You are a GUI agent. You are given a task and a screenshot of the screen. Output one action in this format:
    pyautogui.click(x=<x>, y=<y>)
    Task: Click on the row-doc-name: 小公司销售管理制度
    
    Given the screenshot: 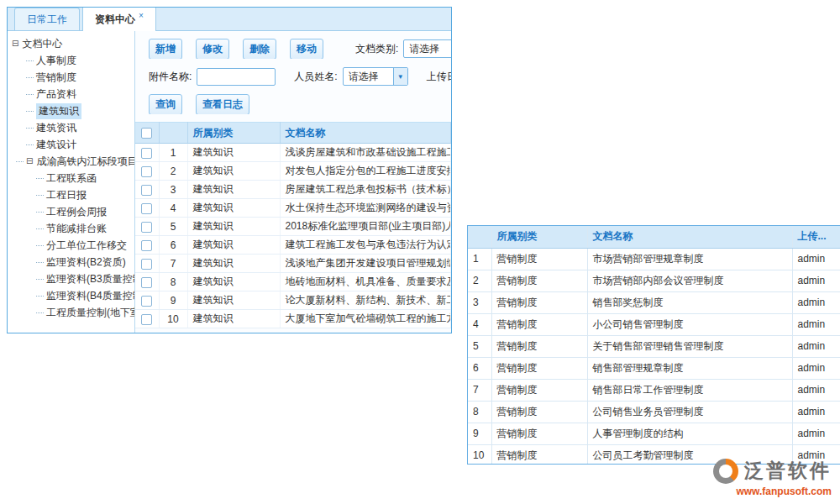 What is the action you would take?
    pyautogui.click(x=690, y=324)
    